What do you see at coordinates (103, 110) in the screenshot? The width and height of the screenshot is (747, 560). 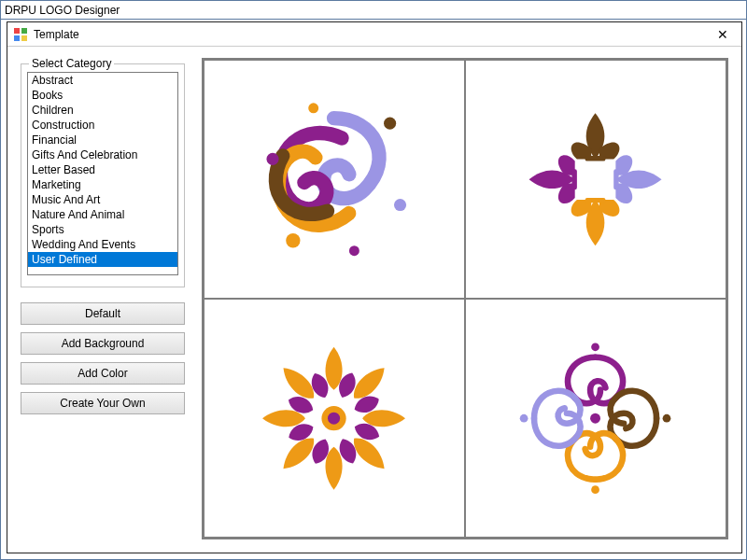 I see `category-item: Children` at bounding box center [103, 110].